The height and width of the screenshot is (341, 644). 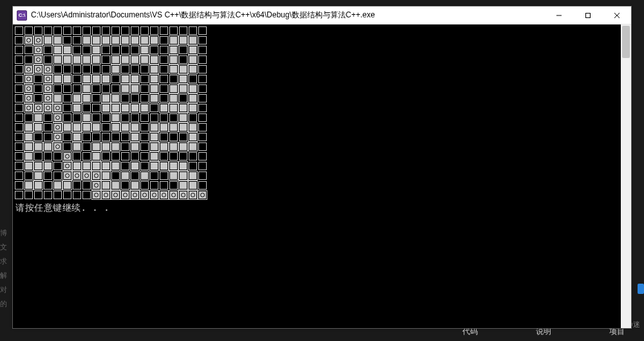 I want to click on scrollbar-thumb, so click(x=626, y=42).